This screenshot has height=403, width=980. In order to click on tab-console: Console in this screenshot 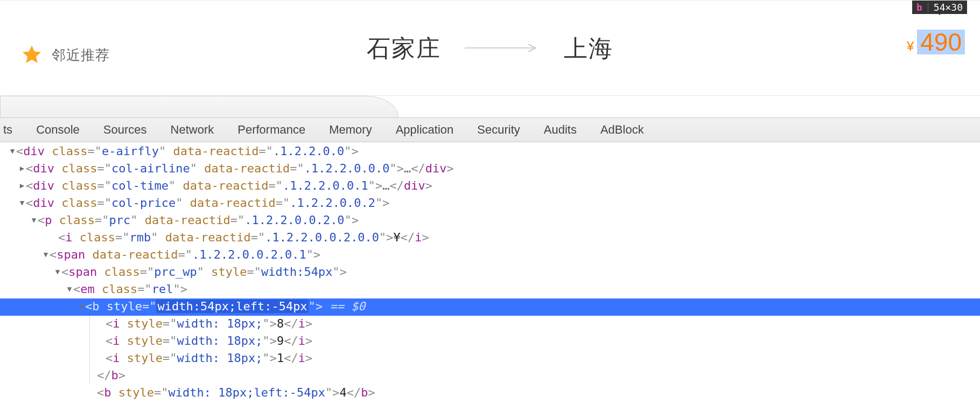, I will do `click(58, 130)`.